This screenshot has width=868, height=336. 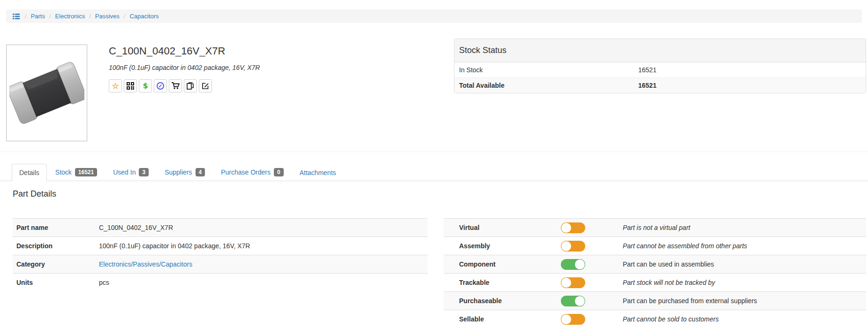 I want to click on sellable-description: Part cannot be sold to customers, so click(x=671, y=319).